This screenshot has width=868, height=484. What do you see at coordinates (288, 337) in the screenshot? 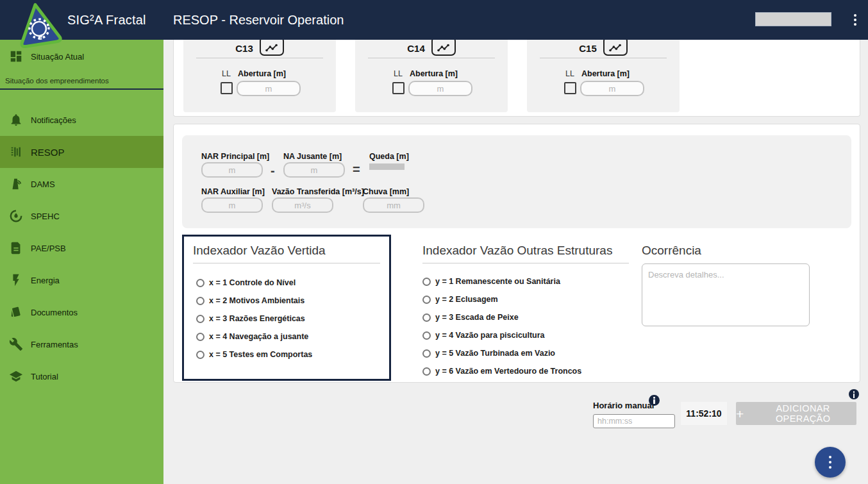
I see `radio-option-x4: x = 4 Navegação a jusante` at bounding box center [288, 337].